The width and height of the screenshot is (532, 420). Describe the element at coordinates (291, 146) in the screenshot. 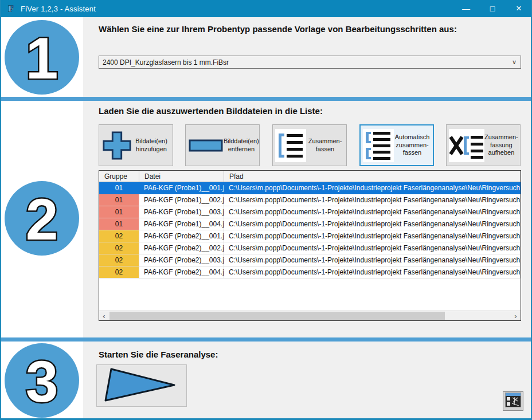

I see `bracket-list-icon` at that location.